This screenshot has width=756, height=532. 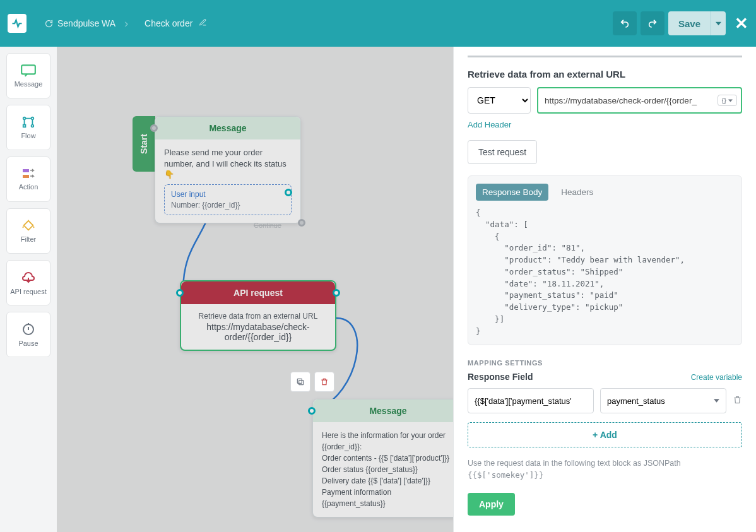 What do you see at coordinates (512, 192) in the screenshot?
I see `tab-response-body: Response Body` at bounding box center [512, 192].